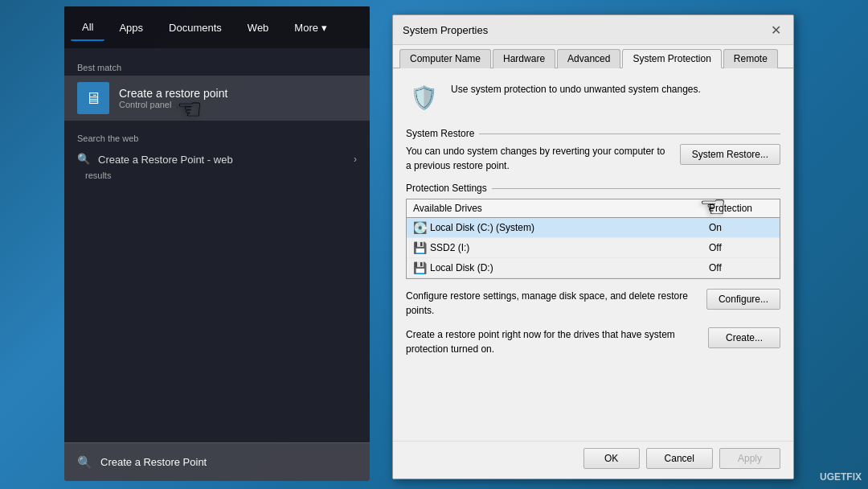 The height and width of the screenshot is (489, 868). Describe the element at coordinates (841, 477) in the screenshot. I see `watermark: UGETFIX` at that location.